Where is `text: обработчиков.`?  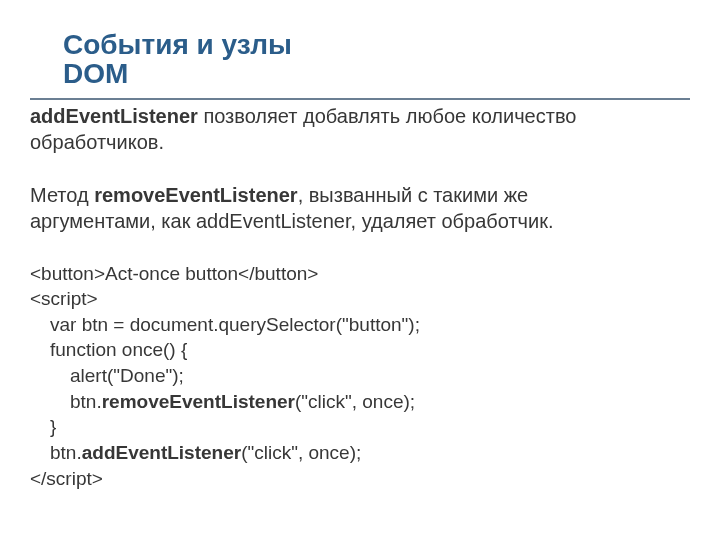
text: обработчиков. is located at coordinates (97, 142).